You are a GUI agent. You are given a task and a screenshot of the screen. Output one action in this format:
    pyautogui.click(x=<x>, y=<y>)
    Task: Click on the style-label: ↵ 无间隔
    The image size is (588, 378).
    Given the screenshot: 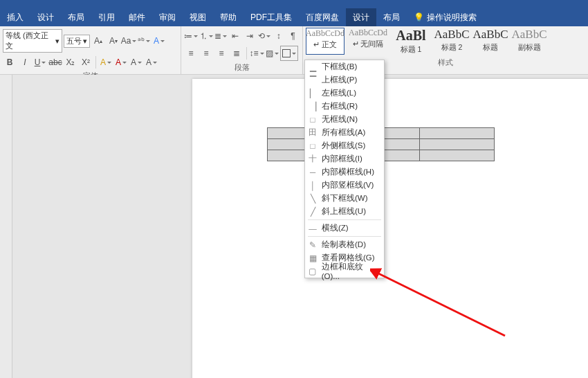 What is the action you would take?
    pyautogui.click(x=368, y=44)
    